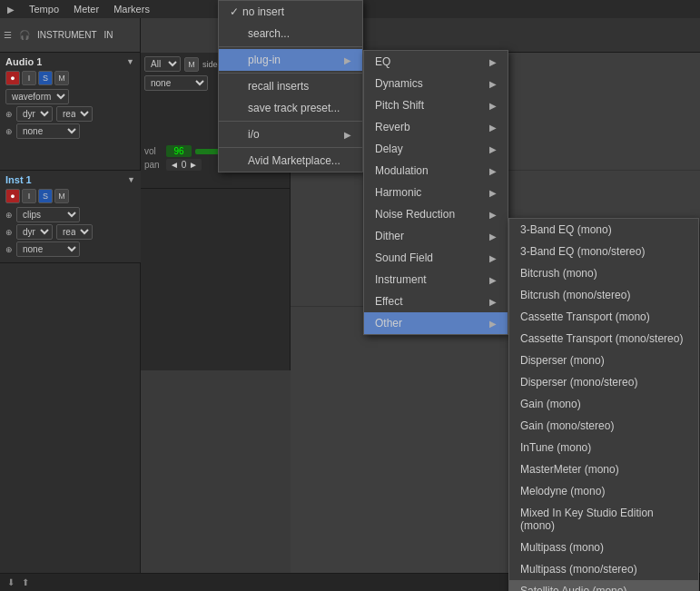 Image resolution: width=700 pixels, height=591 pixels. I want to click on inst1-solo-btn: S, so click(45, 196).